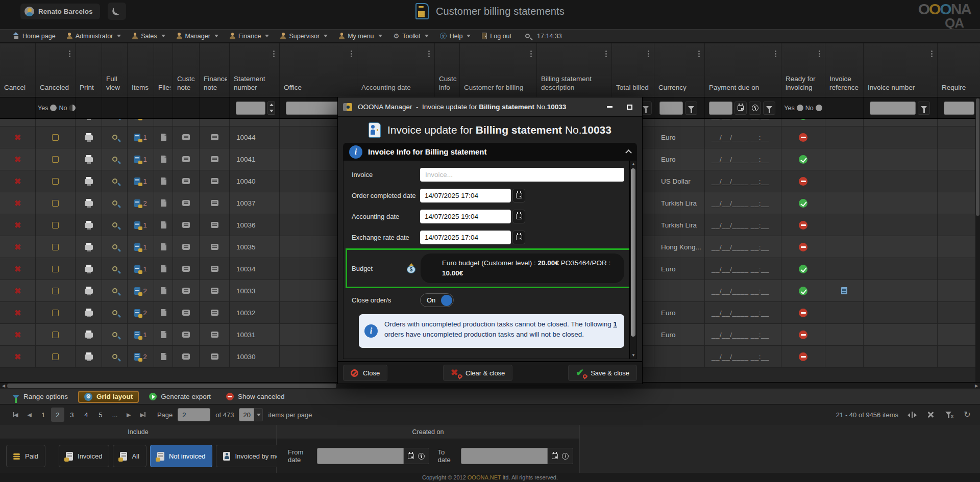 Image resolution: width=980 pixels, height=482 pixels. What do you see at coordinates (86, 415) in the screenshot?
I see `page-number-4: 4` at bounding box center [86, 415].